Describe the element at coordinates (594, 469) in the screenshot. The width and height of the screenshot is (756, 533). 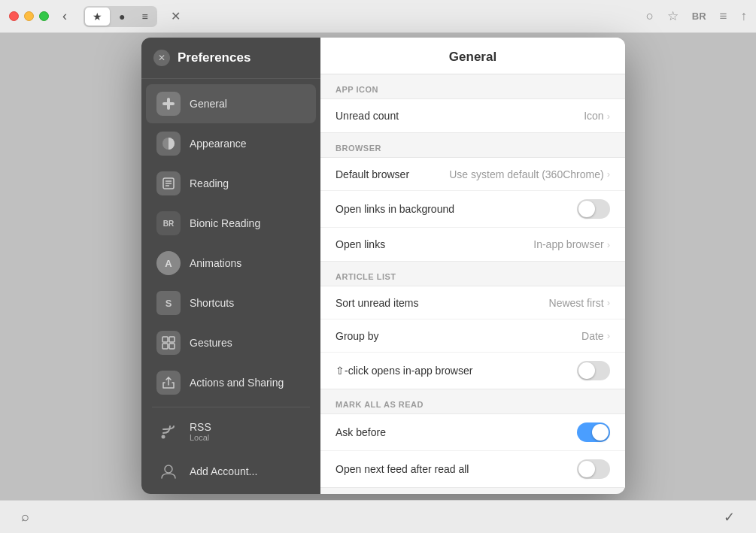
I see `open-next-feed-toggle` at that location.